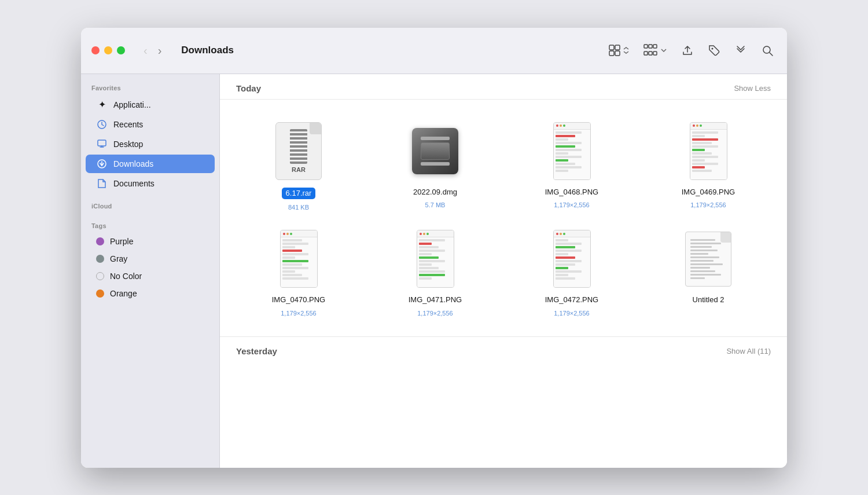 The width and height of the screenshot is (868, 495). I want to click on window-title: Downloads, so click(207, 50).